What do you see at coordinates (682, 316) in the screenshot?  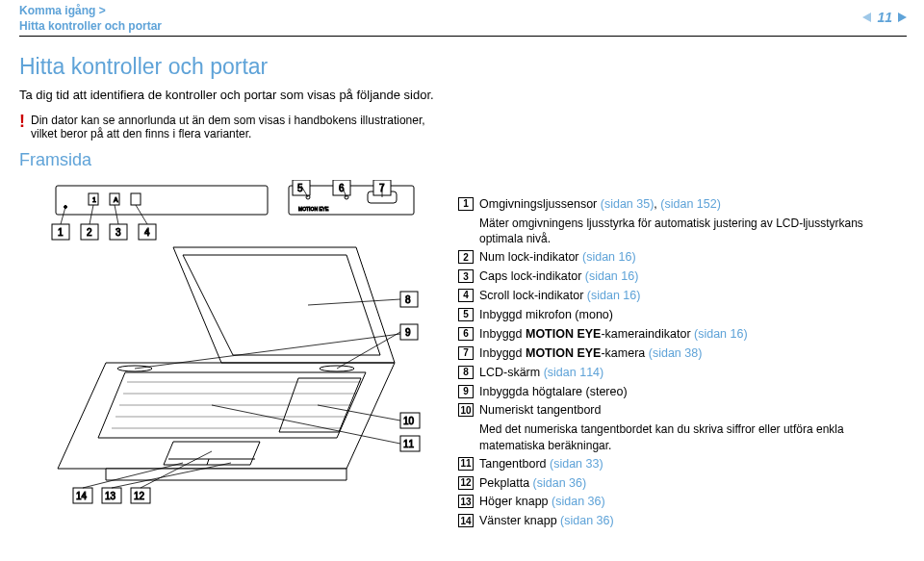 I see `legend-item: 5Inbyggd mikrofon (mono)` at bounding box center [682, 316].